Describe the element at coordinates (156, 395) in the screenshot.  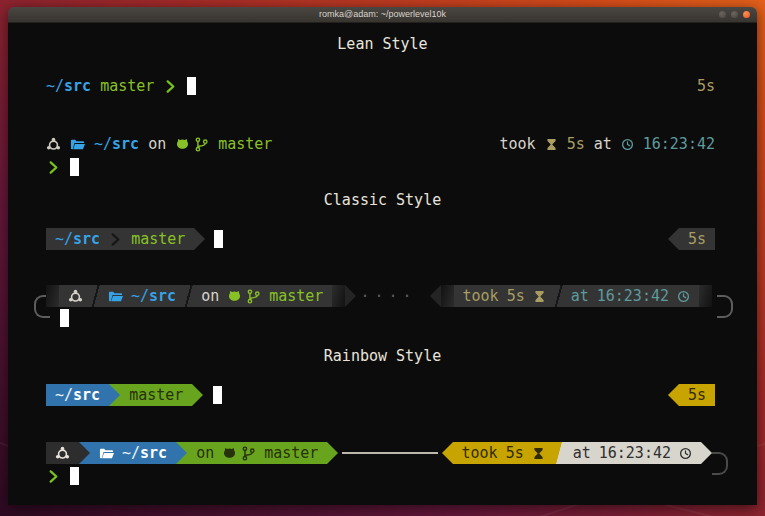
I see `powerline-segment-git: master` at that location.